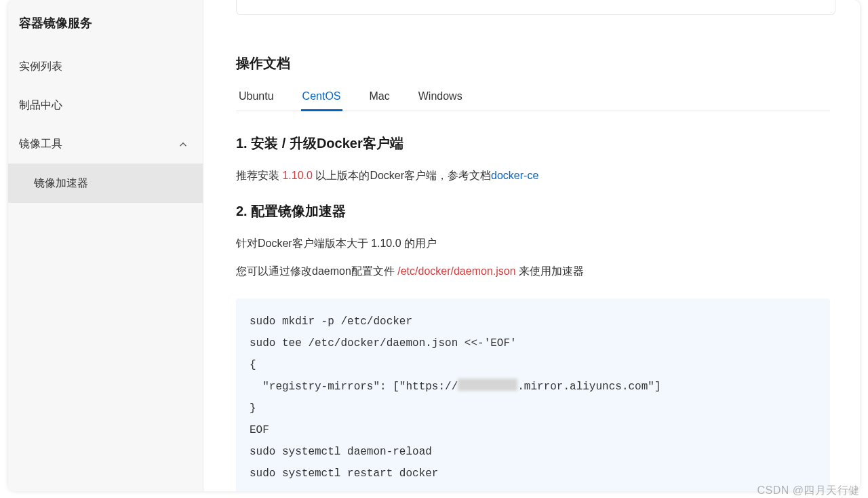  I want to click on tab-mac: Mac, so click(380, 98).